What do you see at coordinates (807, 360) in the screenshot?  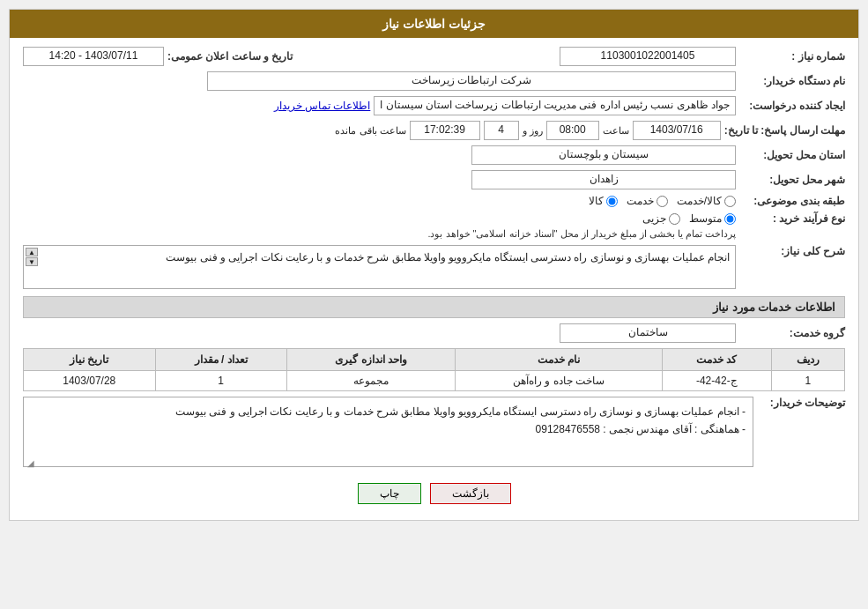 I see `table-header-row: ردیف` at bounding box center [807, 360].